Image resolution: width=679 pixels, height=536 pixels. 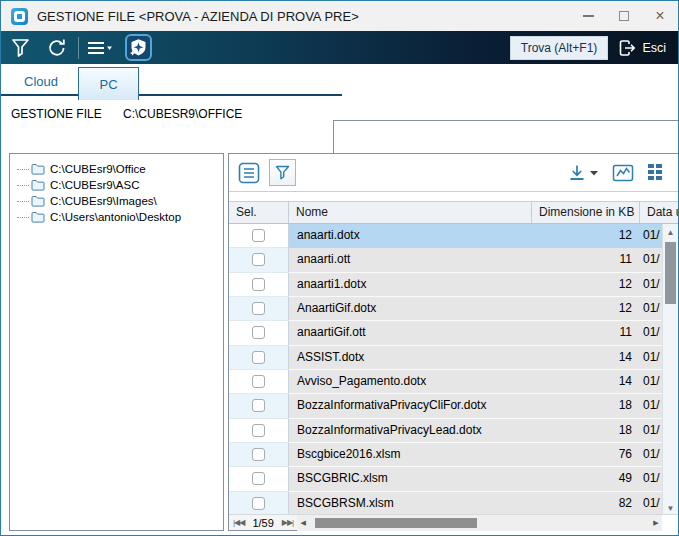 I want to click on table-row: anaarti.ott 11 01/, so click(x=446, y=260).